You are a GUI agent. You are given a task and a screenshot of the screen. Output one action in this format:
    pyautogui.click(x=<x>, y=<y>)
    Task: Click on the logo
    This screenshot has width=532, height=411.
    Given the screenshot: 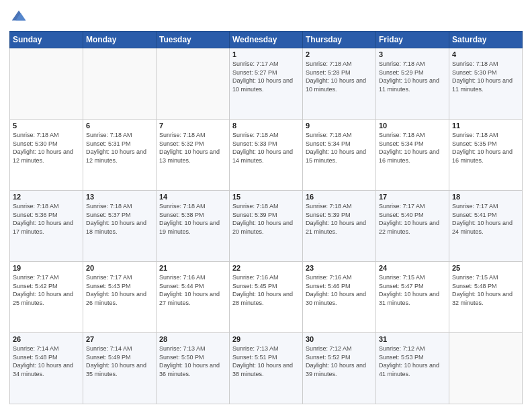 What is the action you would take?
    pyautogui.click(x=20, y=16)
    